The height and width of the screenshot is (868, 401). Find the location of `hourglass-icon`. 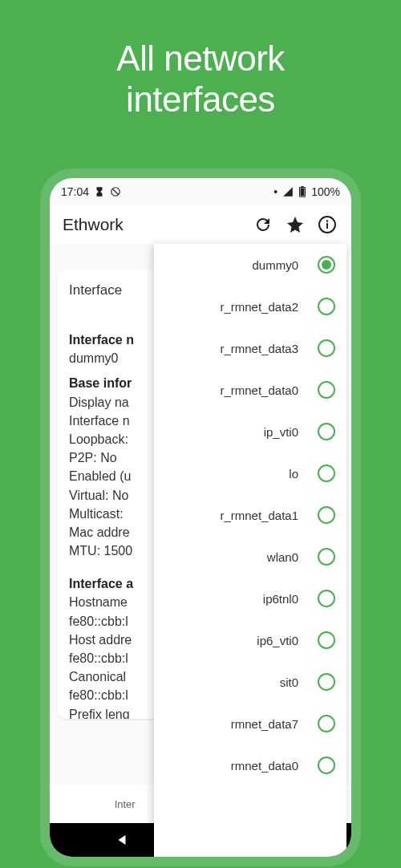

hourglass-icon is located at coordinates (99, 192).